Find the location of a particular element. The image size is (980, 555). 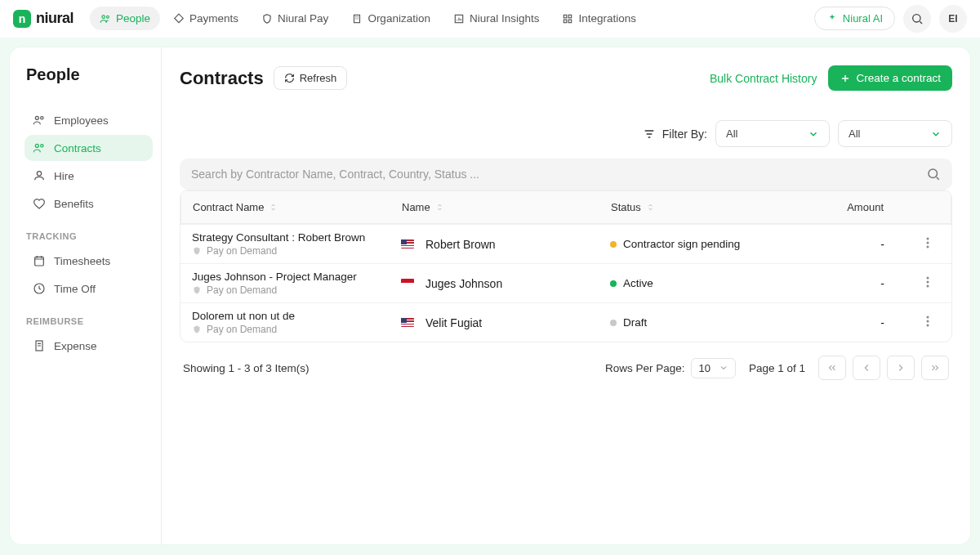

bulk-contract-history-link: Bulk Contract History is located at coordinates (763, 78).